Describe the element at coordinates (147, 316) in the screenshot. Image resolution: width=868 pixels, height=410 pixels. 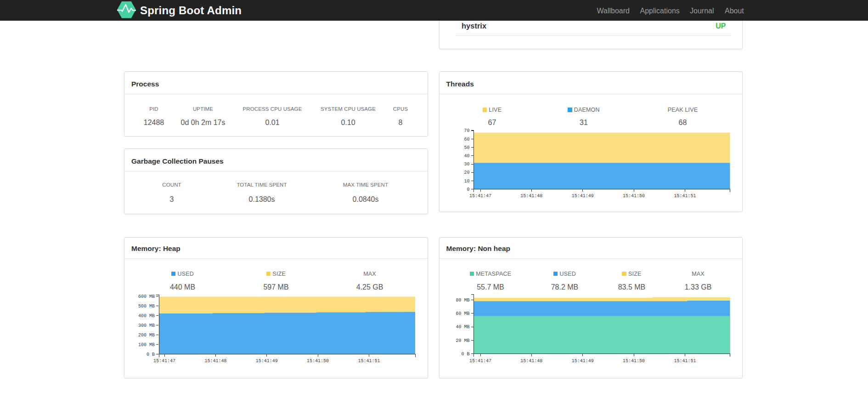
I see `svg-text: 400 MB` at that location.